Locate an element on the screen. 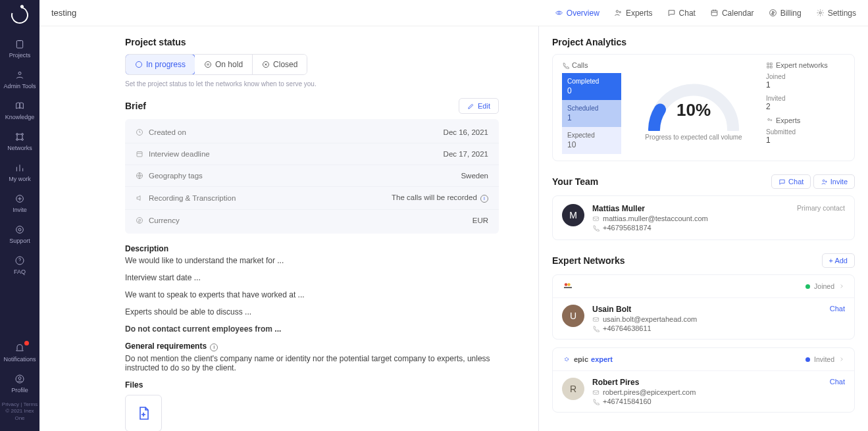 The height and width of the screenshot is (431, 868). progress-gauge: 10% Progress to expected call volume is located at coordinates (694, 108).